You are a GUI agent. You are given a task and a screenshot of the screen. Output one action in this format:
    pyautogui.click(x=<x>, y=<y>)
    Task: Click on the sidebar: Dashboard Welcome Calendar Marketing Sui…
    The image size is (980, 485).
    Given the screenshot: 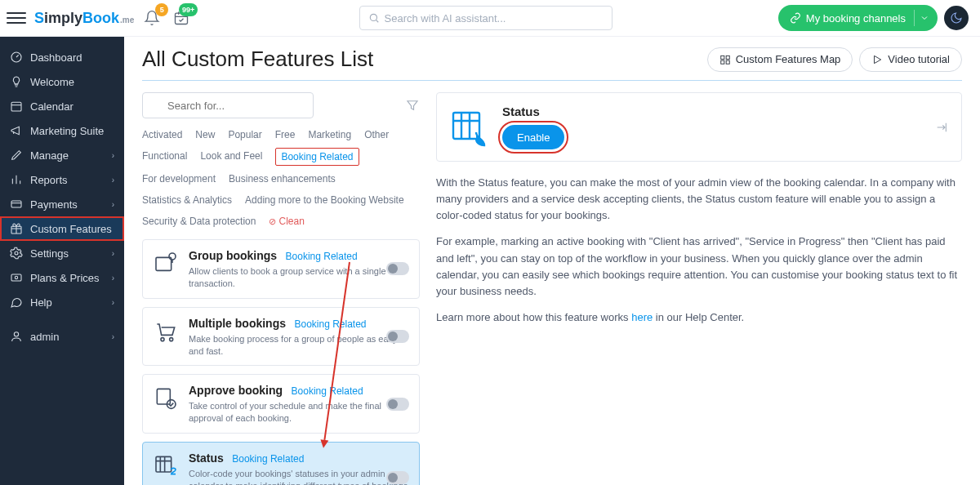 What is the action you would take?
    pyautogui.click(x=62, y=261)
    